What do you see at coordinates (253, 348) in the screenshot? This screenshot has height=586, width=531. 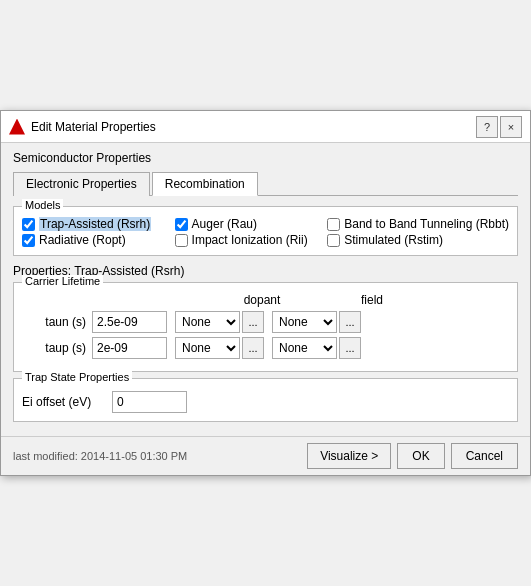 I see `taup-dopant-dots-button: ...` at bounding box center [253, 348].